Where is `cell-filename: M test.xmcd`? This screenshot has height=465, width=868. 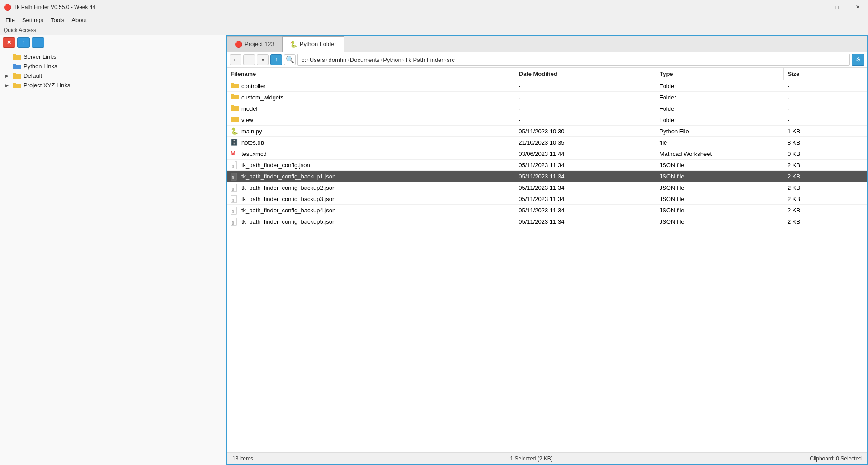
cell-filename: M test.xmcd is located at coordinates (371, 154).